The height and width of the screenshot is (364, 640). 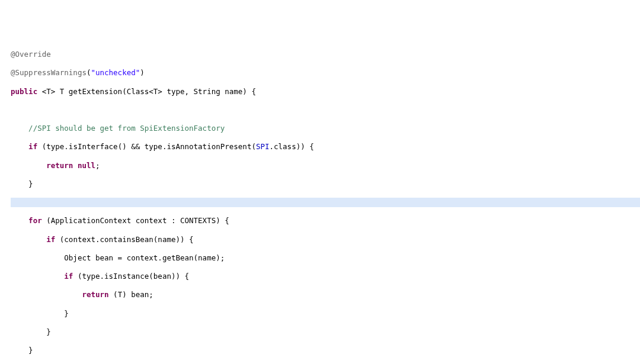 I want to click on annotation-override: @Override, so click(x=31, y=54).